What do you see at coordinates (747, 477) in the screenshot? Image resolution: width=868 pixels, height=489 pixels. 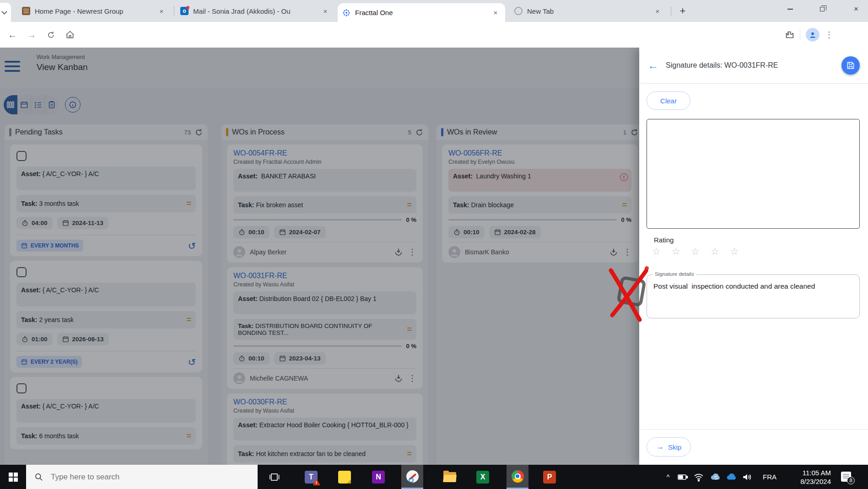 I see `volume-indicator` at bounding box center [747, 477].